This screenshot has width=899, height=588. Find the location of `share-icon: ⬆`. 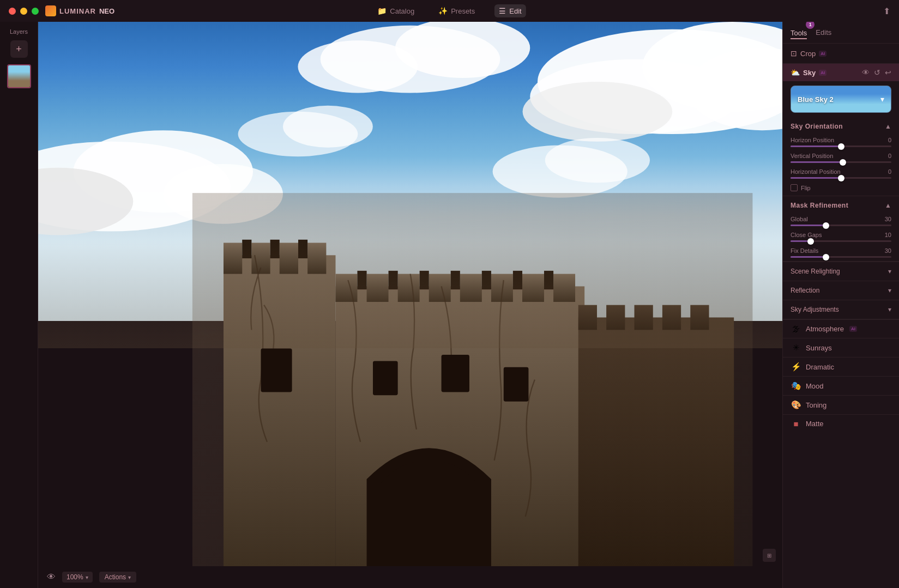

share-icon: ⬆ is located at coordinates (886, 11).